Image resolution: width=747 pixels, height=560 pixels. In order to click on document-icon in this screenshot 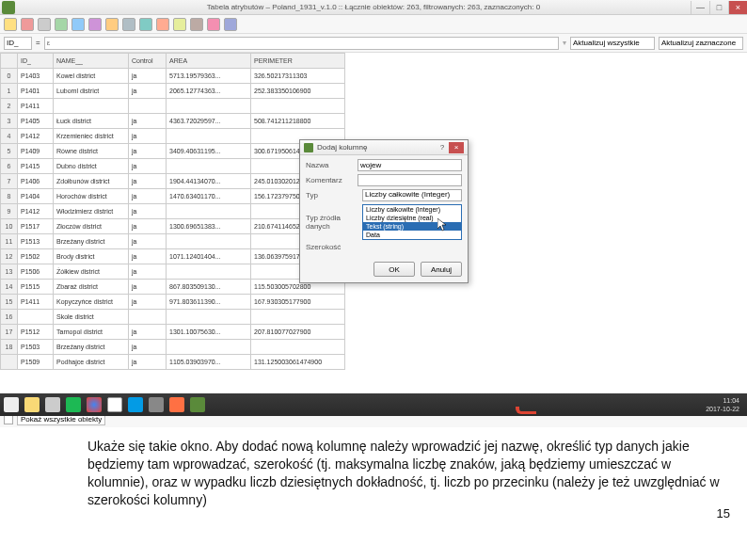, I will do `click(115, 405)`.